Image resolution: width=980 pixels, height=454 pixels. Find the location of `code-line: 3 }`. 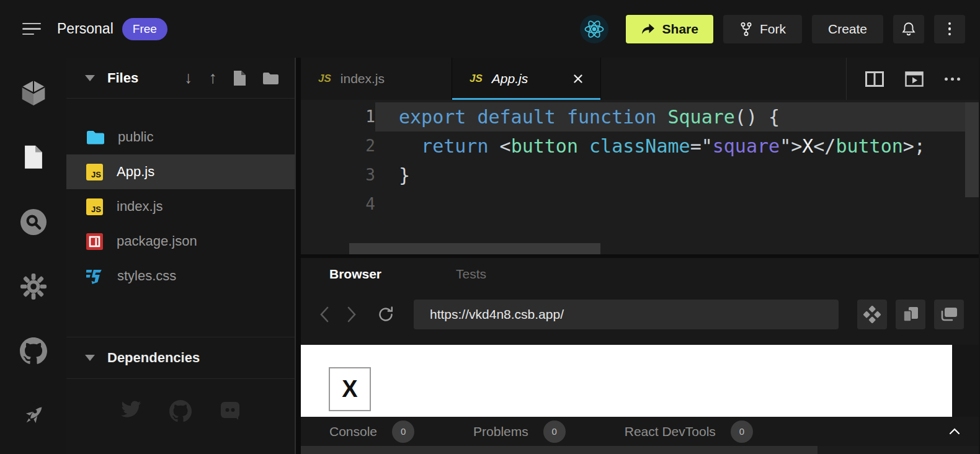

code-line: 3 } is located at coordinates (640, 175).